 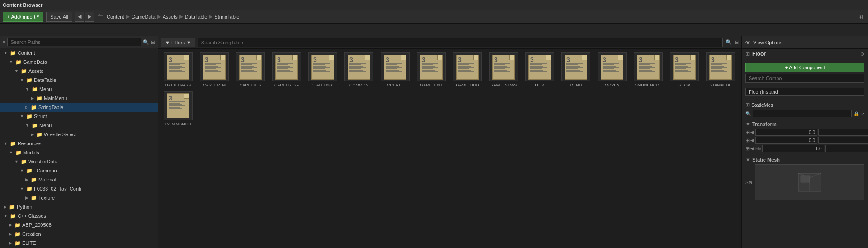 I want to click on breadcrumb-datatable: DataTable, so click(x=196, y=17).